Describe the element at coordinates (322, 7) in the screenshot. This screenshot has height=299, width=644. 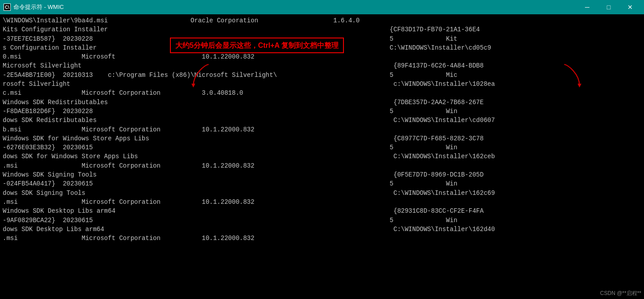
I see `title-bar: C\ 命令提示符 - WMIC ─ □ ✕` at that location.